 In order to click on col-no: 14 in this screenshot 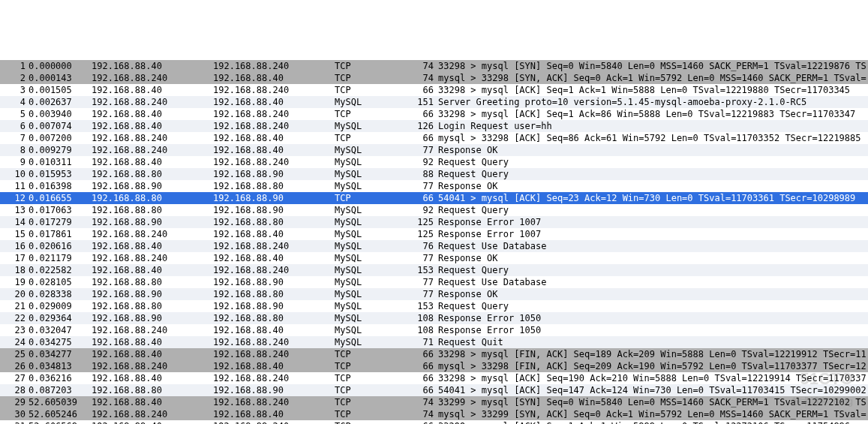, I will do `click(14, 222)`.